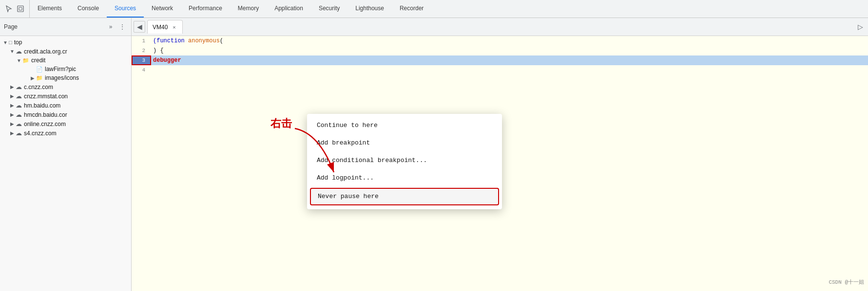 The image size is (868, 291). Describe the element at coordinates (65, 96) in the screenshot. I see `tree-item-cnzz-mmstat: ▶ ☁ cnzz.mmstat.con` at that location.